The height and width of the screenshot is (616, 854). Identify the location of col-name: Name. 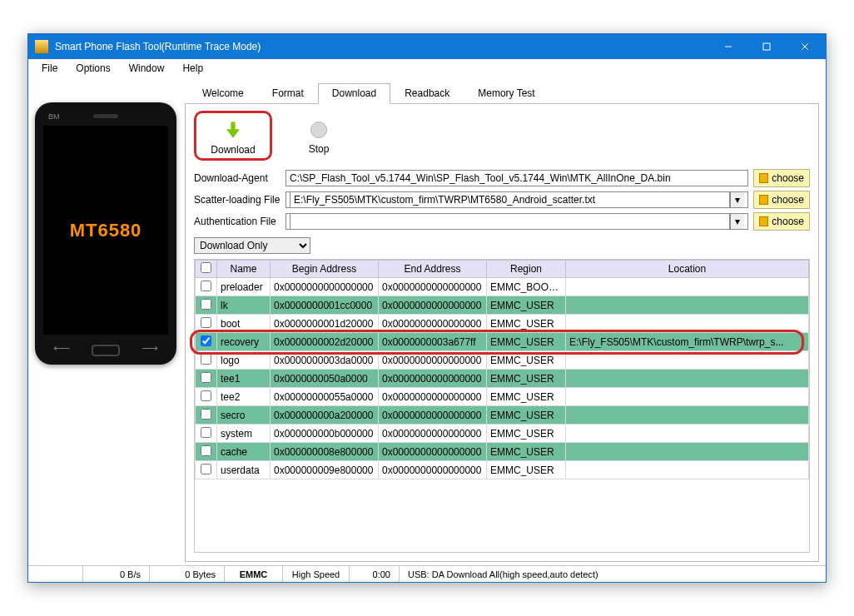
(244, 270).